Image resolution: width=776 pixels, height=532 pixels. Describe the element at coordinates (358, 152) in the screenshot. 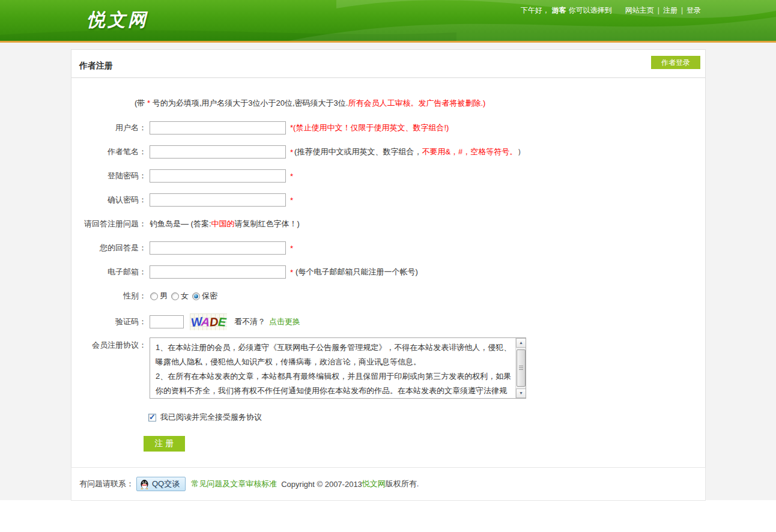

I see `penname-hint: (推荐使用中文或用英文、数字组合，` at that location.